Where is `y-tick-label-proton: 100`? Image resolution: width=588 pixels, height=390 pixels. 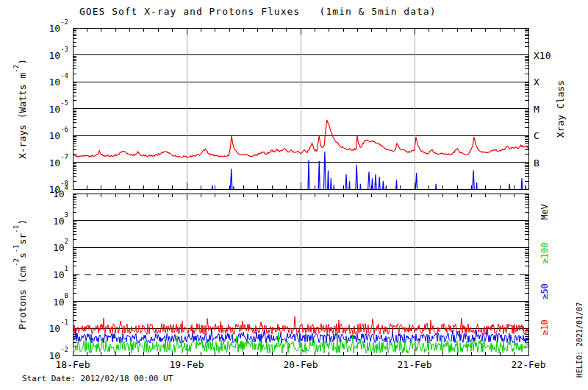 y-tick-label-proton: 100 is located at coordinates (51, 302).